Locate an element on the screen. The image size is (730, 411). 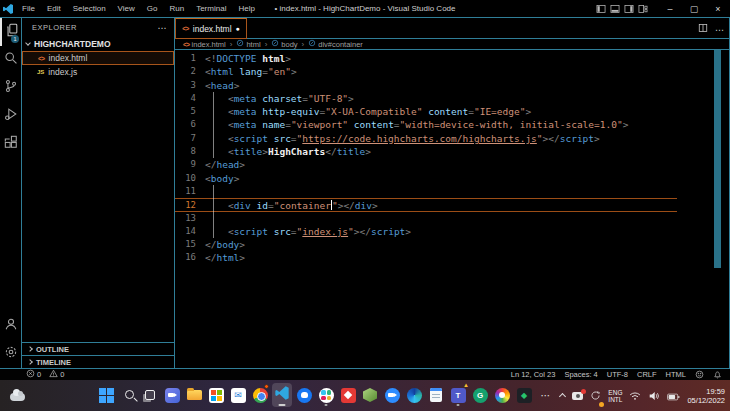
code-line: 8 <title>HighCharts</title> is located at coordinates (452, 152).